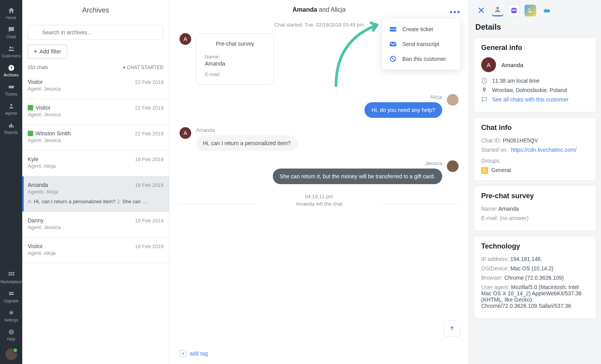  I want to click on details-tabs: ✕, so click(535, 10).